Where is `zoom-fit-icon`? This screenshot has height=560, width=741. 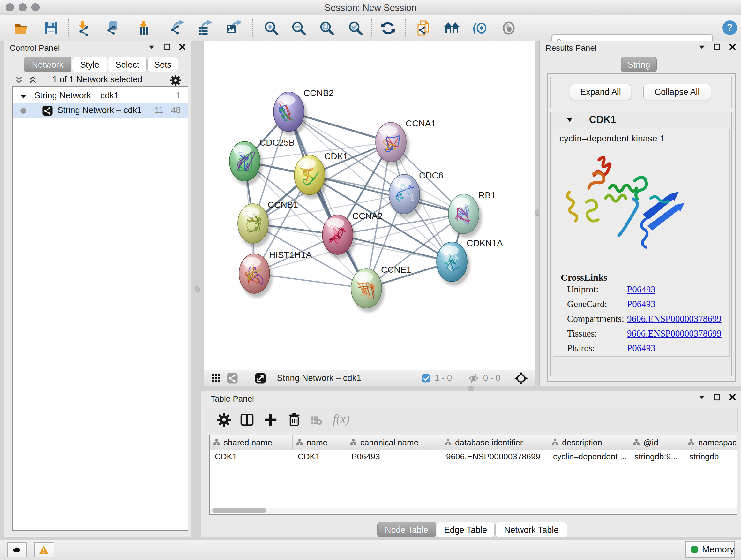 zoom-fit-icon is located at coordinates (327, 28).